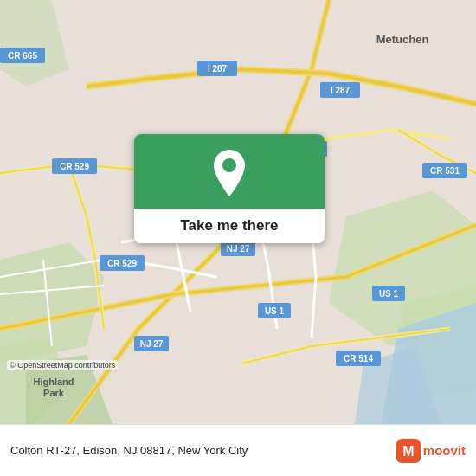 This screenshot has width=476, height=476. What do you see at coordinates (23, 55) in the screenshot?
I see `svg-text: CR 665` at bounding box center [23, 55].